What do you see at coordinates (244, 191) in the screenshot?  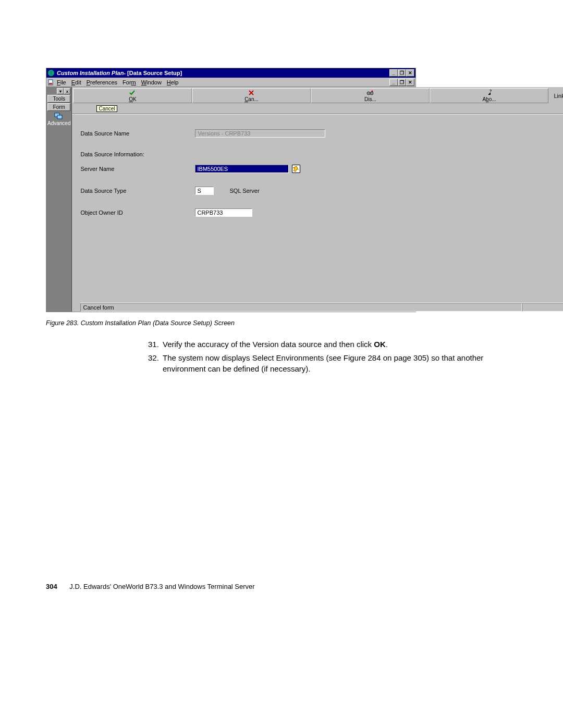 I see `type-desc: SQL Server` at bounding box center [244, 191].